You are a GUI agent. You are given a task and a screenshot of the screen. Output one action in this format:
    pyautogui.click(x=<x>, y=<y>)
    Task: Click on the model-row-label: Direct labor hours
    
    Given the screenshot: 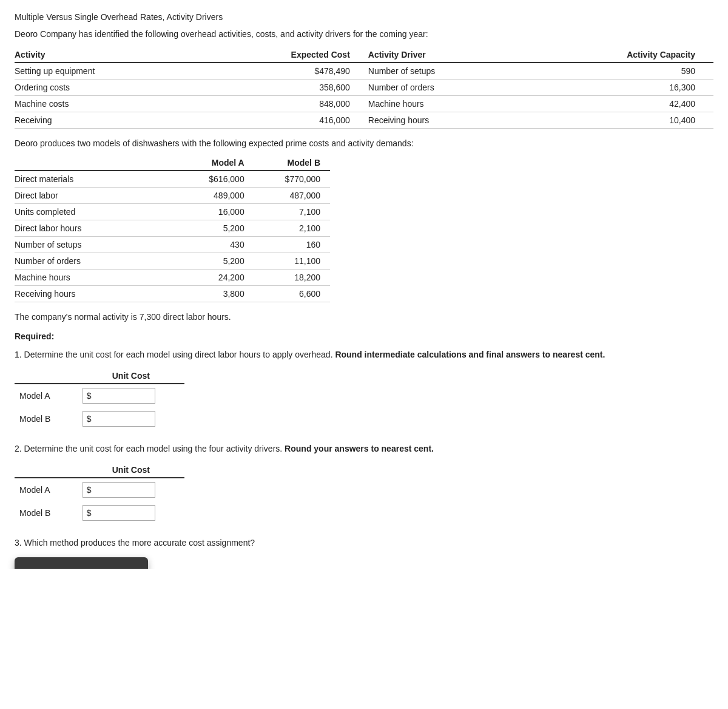 What is the action you would take?
    pyautogui.click(x=96, y=228)
    